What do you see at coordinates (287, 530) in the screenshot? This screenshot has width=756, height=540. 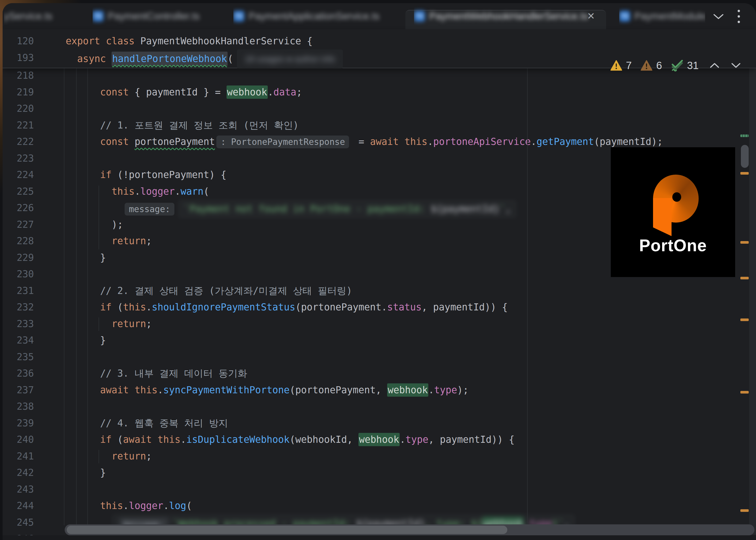 I see `horizontal-scrollbar-thumb` at bounding box center [287, 530].